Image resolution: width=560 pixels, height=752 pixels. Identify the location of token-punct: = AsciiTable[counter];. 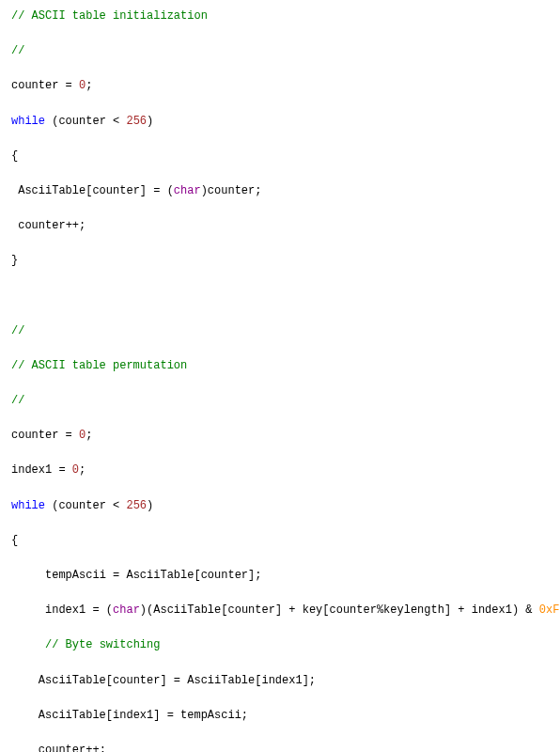
(184, 575).